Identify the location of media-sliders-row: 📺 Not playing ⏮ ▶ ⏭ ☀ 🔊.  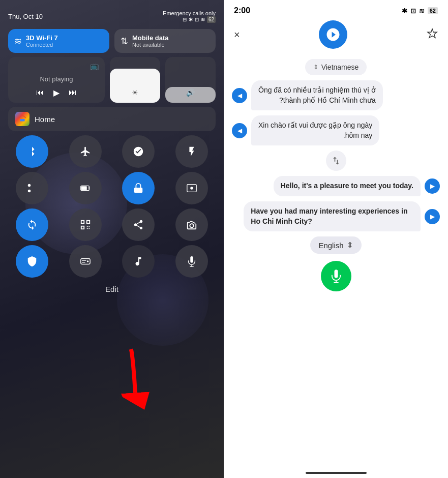
(112, 80).